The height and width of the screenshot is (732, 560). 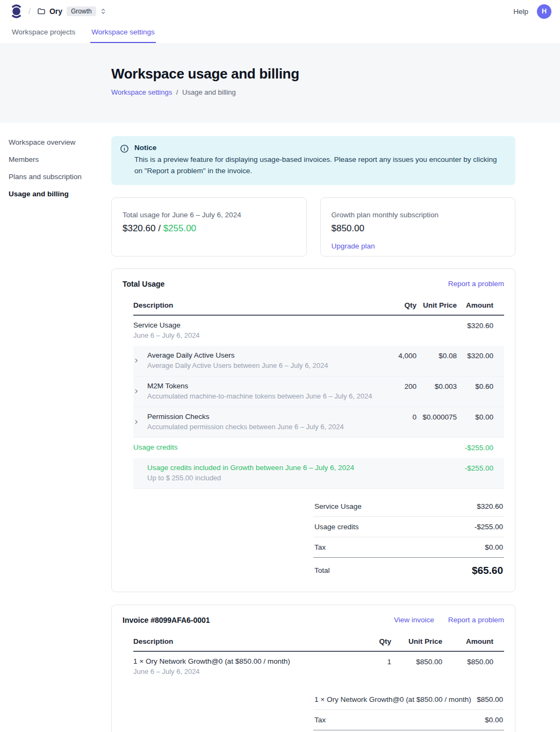 What do you see at coordinates (320, 147) in the screenshot?
I see `notice-title: Notice` at bounding box center [320, 147].